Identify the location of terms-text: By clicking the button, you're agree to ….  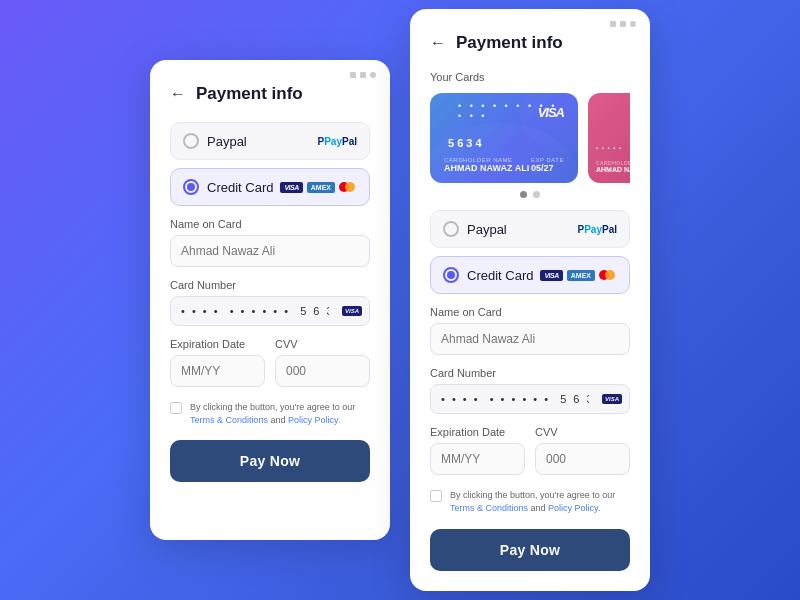
(280, 414).